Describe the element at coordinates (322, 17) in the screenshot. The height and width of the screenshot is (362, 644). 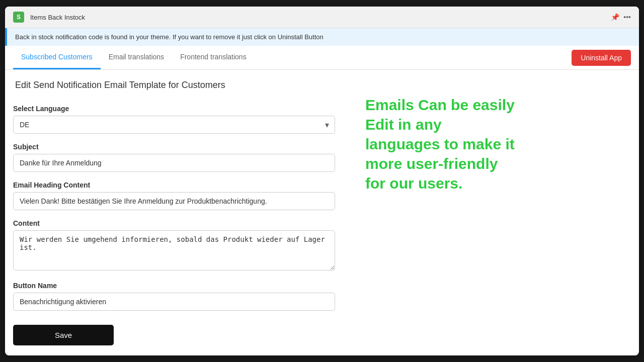
I see `browser-titlebar: S Items Back Instock 📌 •••` at that location.